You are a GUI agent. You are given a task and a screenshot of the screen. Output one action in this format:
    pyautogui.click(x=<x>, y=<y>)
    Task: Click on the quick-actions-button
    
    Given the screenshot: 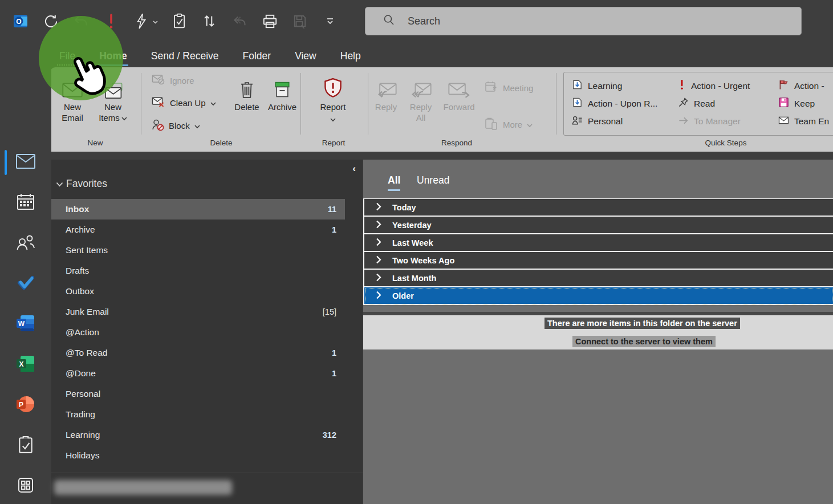 What is the action you would take?
    pyautogui.click(x=145, y=21)
    